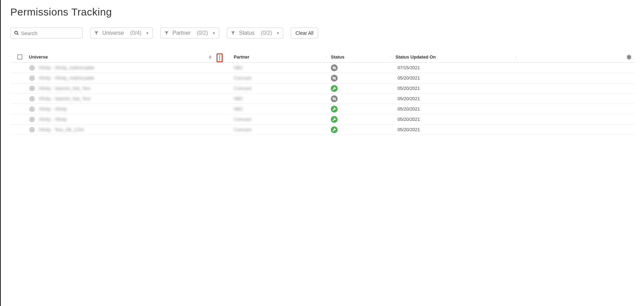 The width and height of the screenshot is (644, 306). I want to click on column-label: Status Updated On, so click(416, 57).